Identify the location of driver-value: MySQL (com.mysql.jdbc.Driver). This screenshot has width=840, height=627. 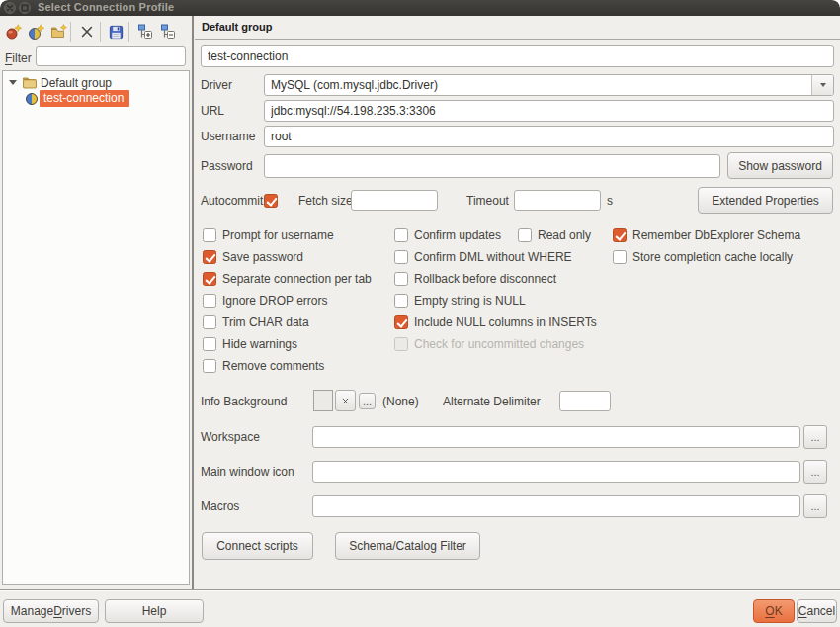
(538, 85).